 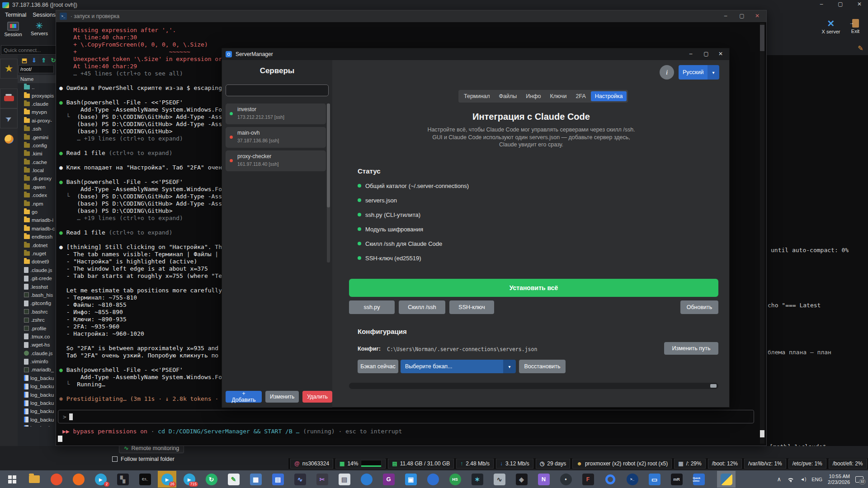 What do you see at coordinates (566, 479) in the screenshot?
I see `github-desktop: ●` at bounding box center [566, 479].